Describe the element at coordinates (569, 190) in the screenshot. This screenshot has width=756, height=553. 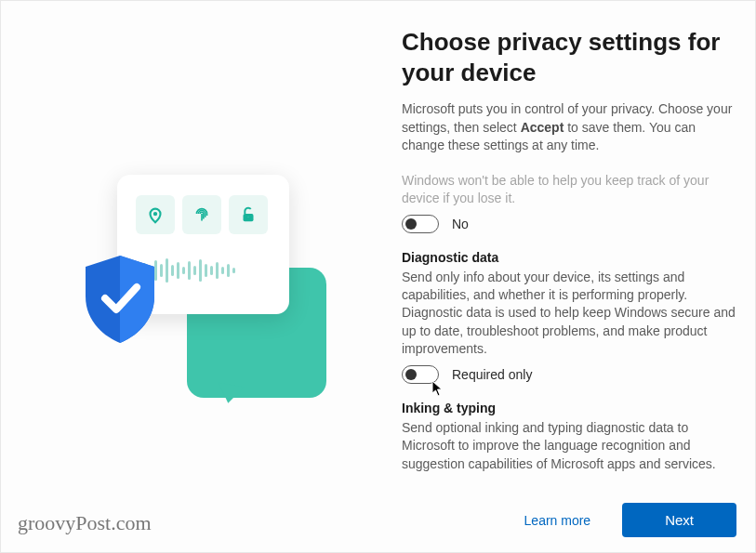
I see `find-my-device-partial-text: Windows won't be able to help you keep t…` at that location.